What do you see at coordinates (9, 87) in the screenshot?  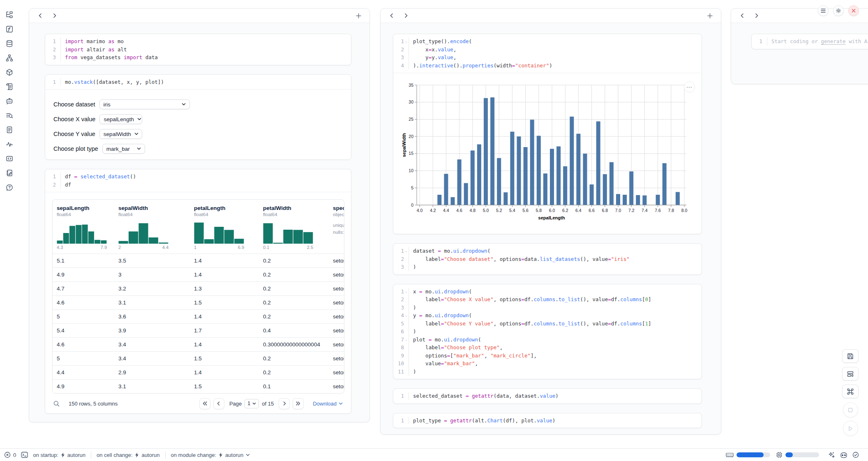 I see `logs-panel-button` at bounding box center [9, 87].